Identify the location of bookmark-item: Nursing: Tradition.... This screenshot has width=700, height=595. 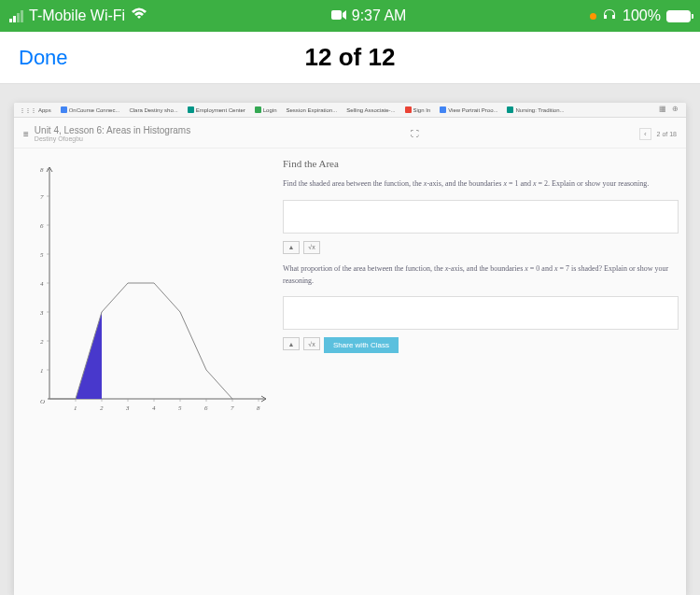
(536, 110).